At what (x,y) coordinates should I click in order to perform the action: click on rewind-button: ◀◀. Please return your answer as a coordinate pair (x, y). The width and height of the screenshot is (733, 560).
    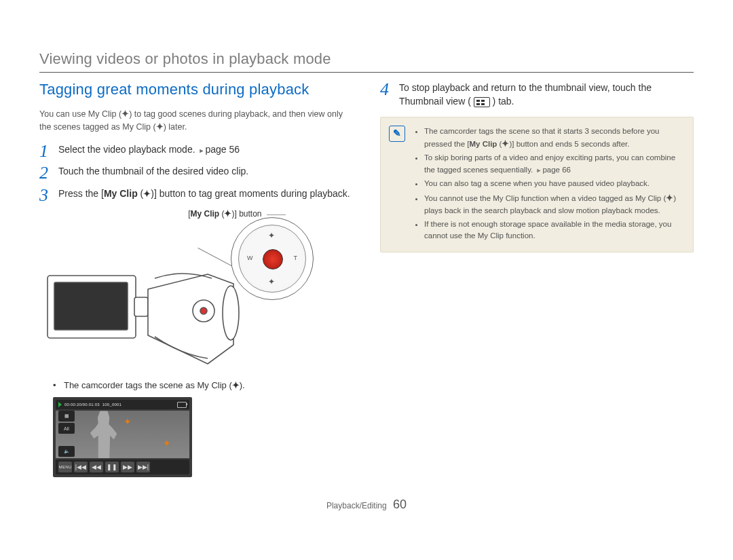
    Looking at the image, I should click on (96, 467).